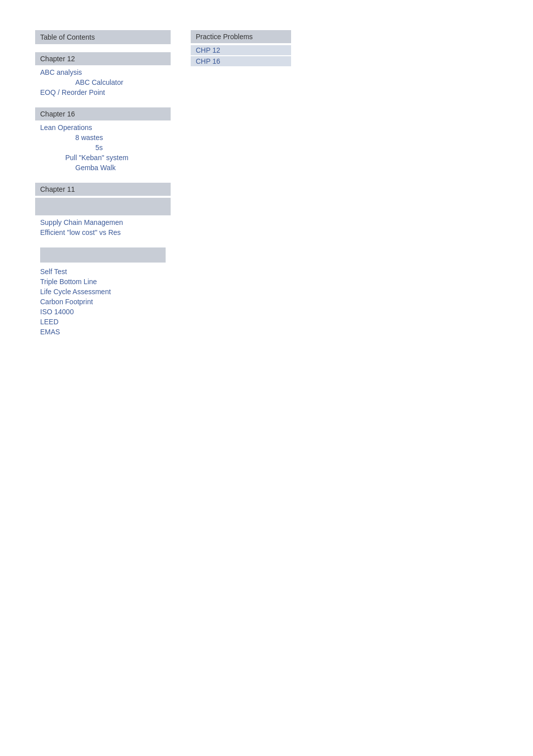  What do you see at coordinates (241, 37) in the screenshot?
I see `practice-header: Practice Problems` at bounding box center [241, 37].